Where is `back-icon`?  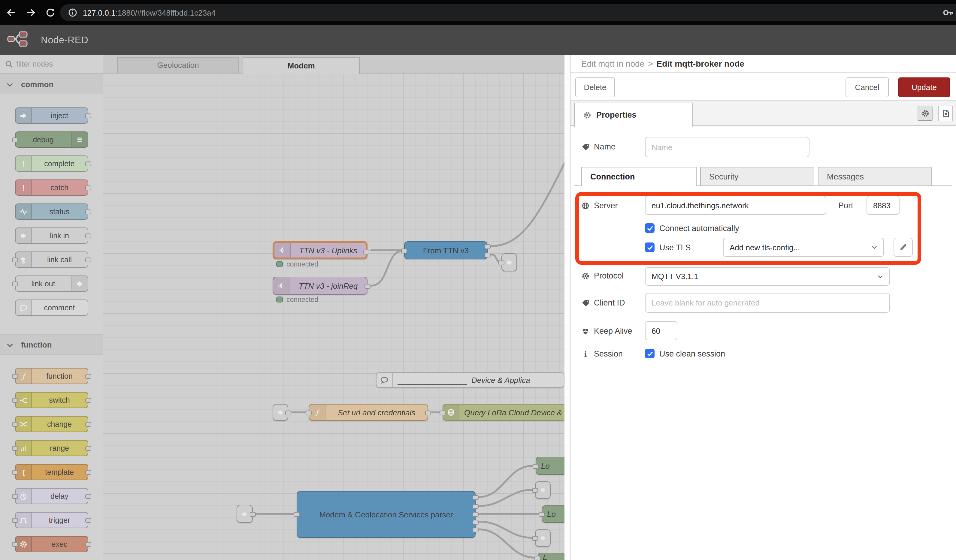 back-icon is located at coordinates (11, 13).